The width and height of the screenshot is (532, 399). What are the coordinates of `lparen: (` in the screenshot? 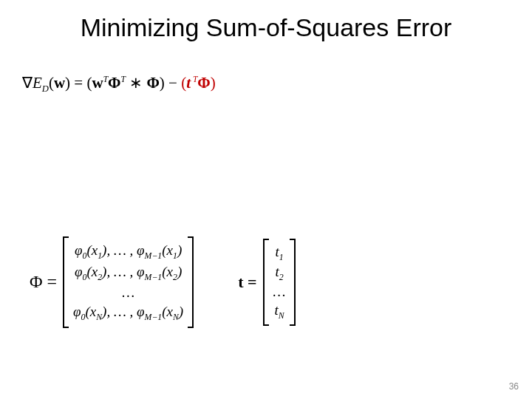 It's located at (52, 83).